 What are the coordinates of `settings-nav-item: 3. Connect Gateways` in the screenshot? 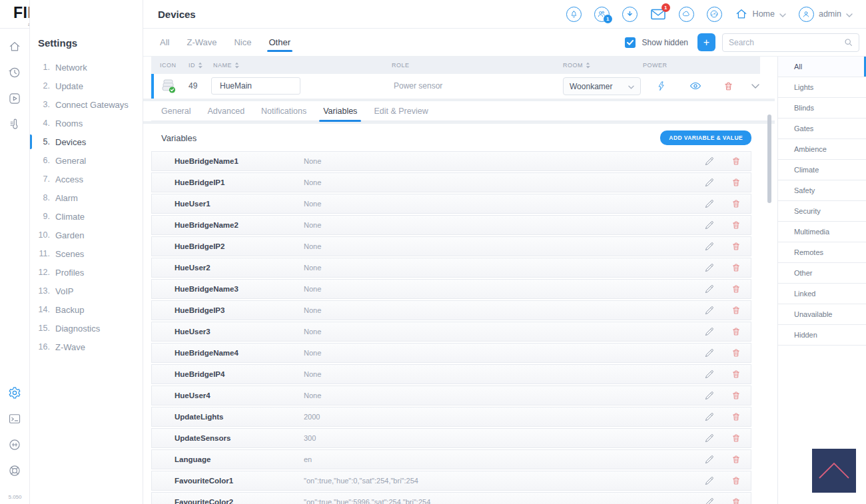 It's located at (87, 105).